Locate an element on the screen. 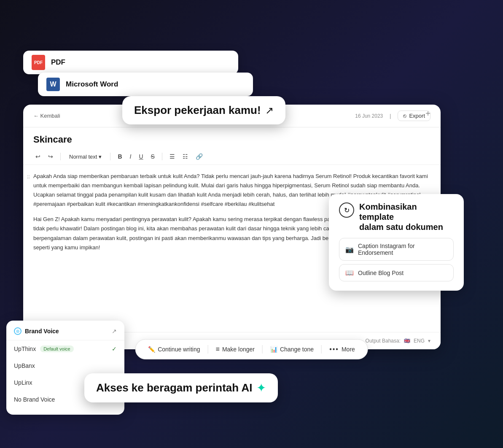  brand-voice-icon: ◎ is located at coordinates (18, 331).